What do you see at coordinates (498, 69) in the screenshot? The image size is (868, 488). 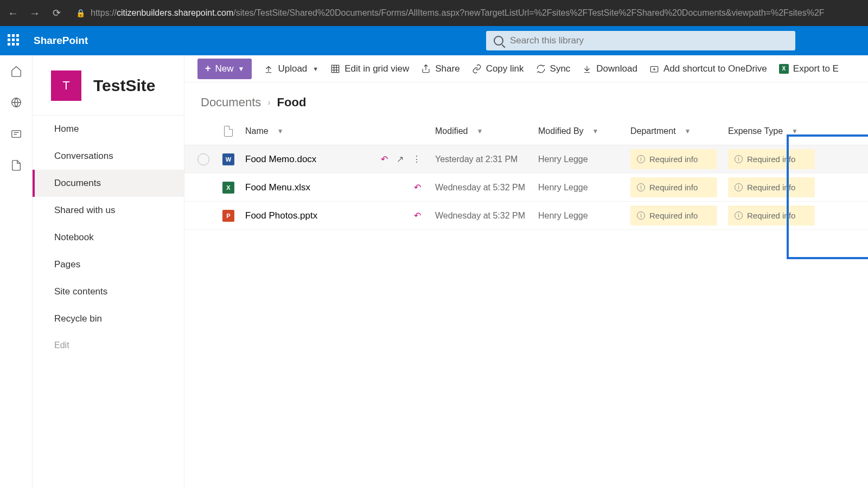 I see `copy-link-button: Copy link` at bounding box center [498, 69].